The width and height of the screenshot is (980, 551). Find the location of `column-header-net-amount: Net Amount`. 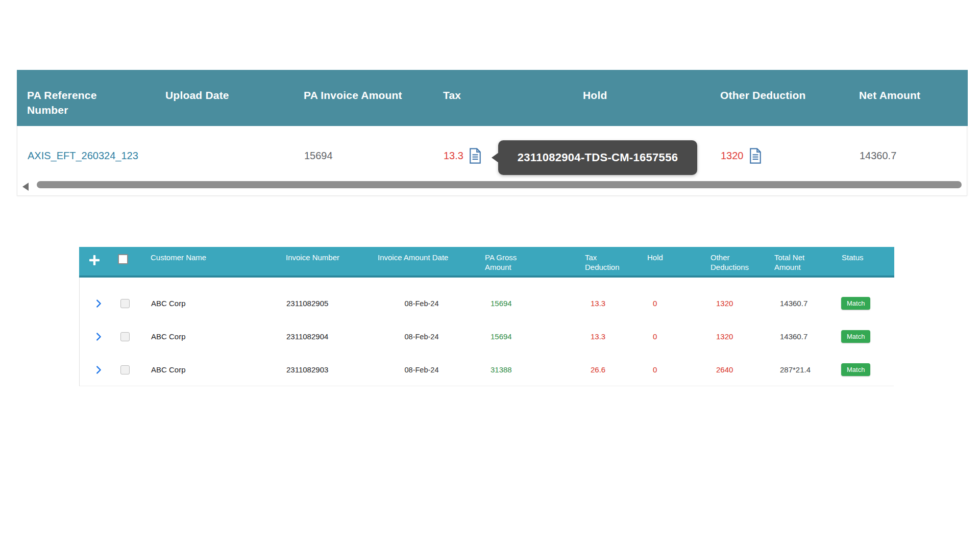

column-header-net-amount: Net Amount is located at coordinates (909, 86).